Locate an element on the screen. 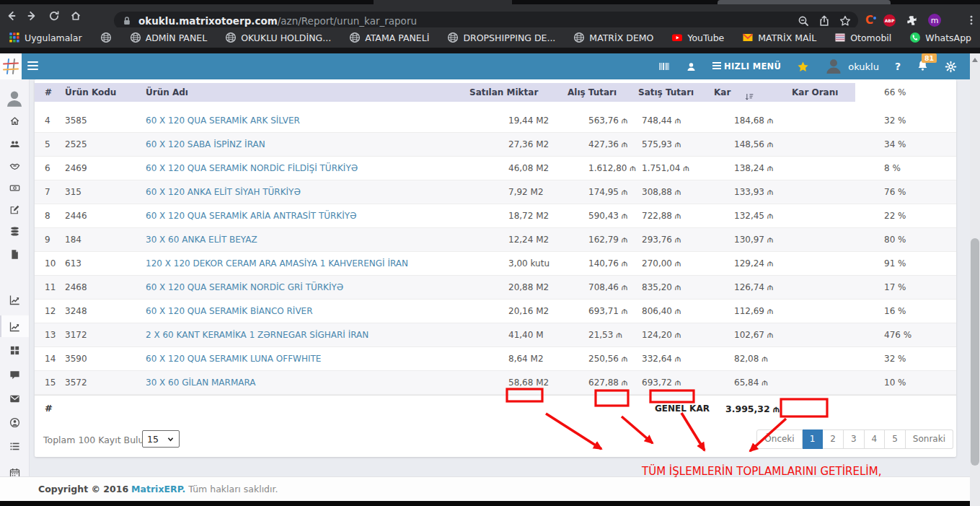 Image resolution: width=980 pixels, height=506 pixels. bookmark-item: ATAMA PANELİ is located at coordinates (389, 38).